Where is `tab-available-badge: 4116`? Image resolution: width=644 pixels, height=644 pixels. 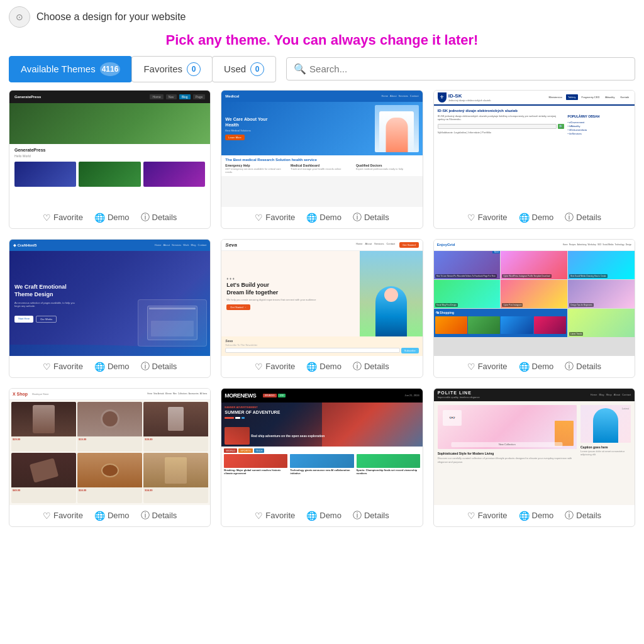 tab-available-badge: 4116 is located at coordinates (111, 69).